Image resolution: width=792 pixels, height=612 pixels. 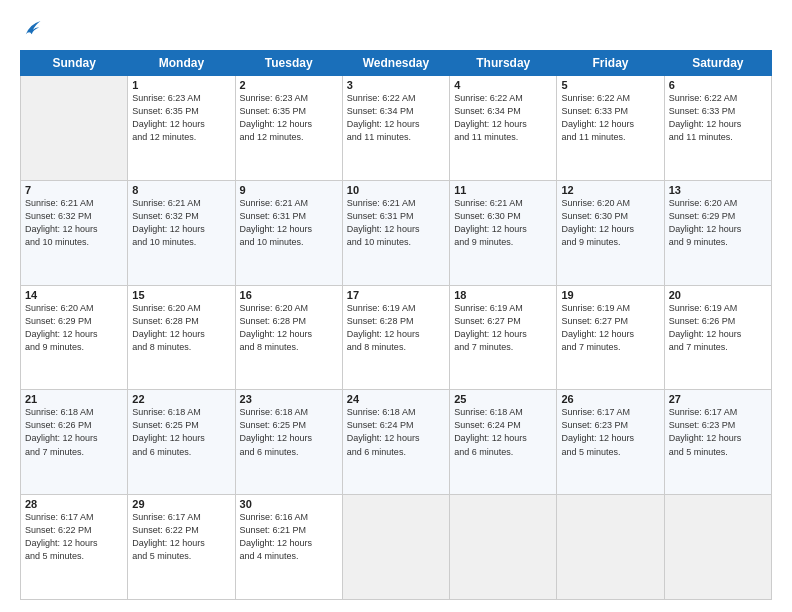 I want to click on day-number: 30, so click(x=289, y=504).